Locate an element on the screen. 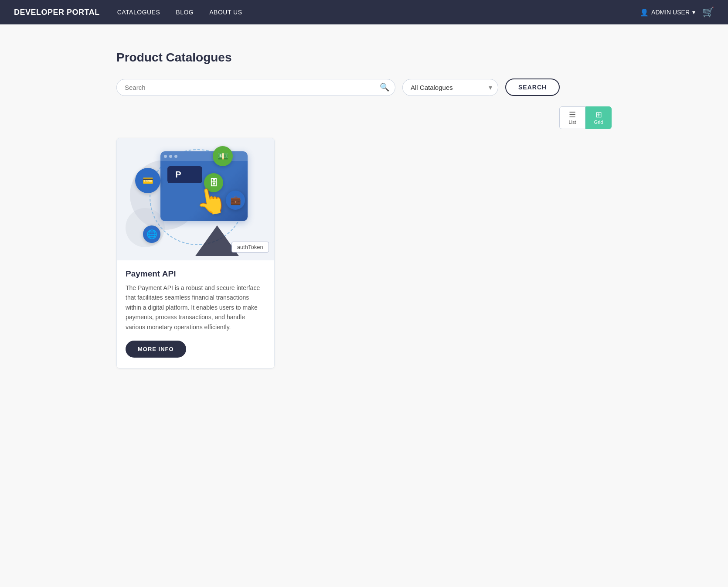 This screenshot has height=587, width=728. product-card-payment-api: P 💳 💵 🗄 💼 🌐 👆 authToken is located at coordinates (195, 253).